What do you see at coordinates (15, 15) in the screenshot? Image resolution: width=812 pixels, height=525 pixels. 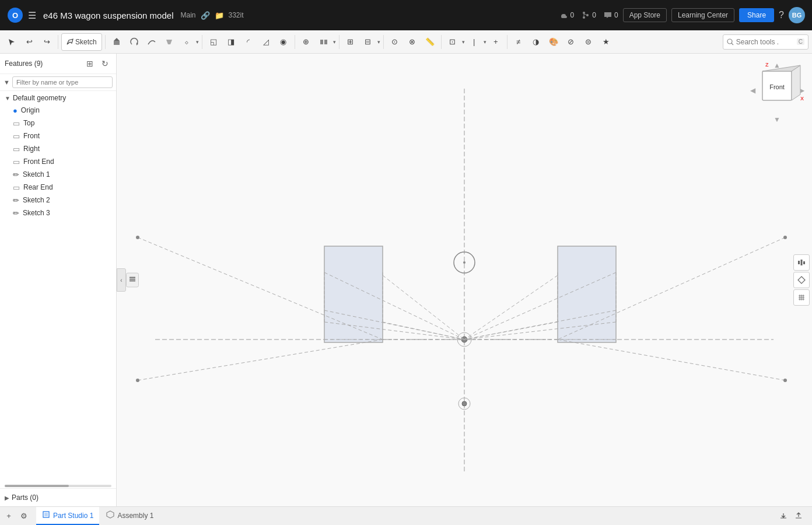 I see `onshape-logo: O` at bounding box center [15, 15].